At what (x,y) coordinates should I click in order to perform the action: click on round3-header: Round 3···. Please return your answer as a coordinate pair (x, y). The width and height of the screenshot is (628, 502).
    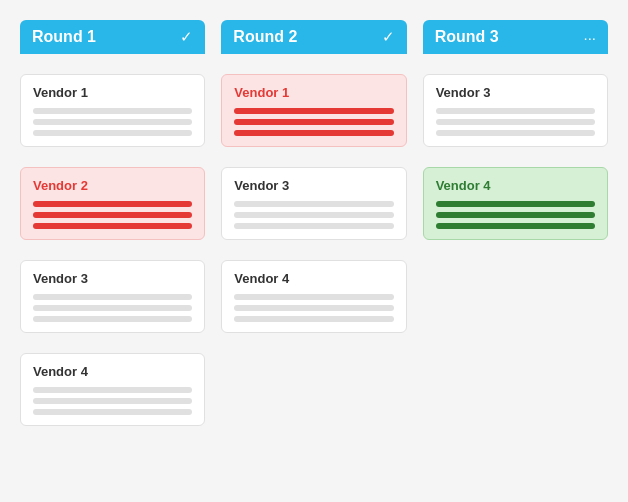
    Looking at the image, I should click on (516, 37).